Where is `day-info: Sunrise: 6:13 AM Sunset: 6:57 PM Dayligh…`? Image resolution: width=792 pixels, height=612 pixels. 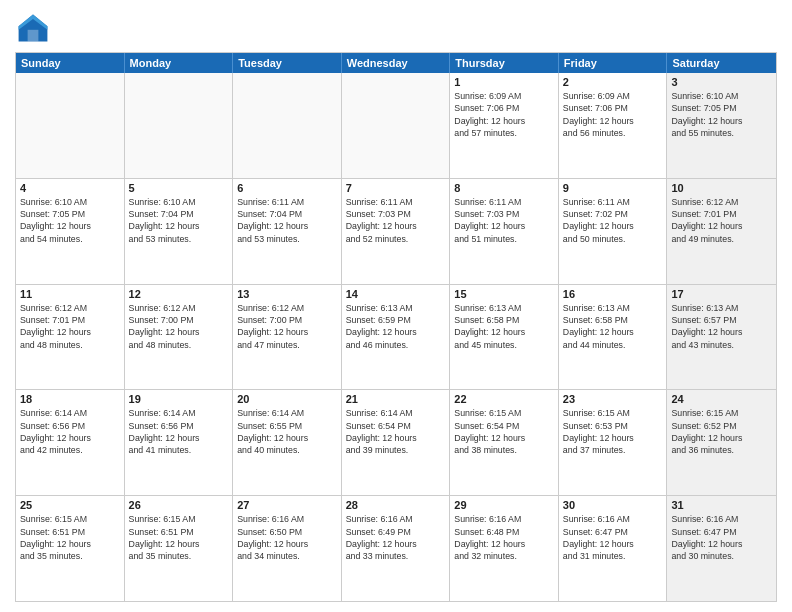 day-info: Sunrise: 6:13 AM Sunset: 6:57 PM Dayligh… is located at coordinates (722, 326).